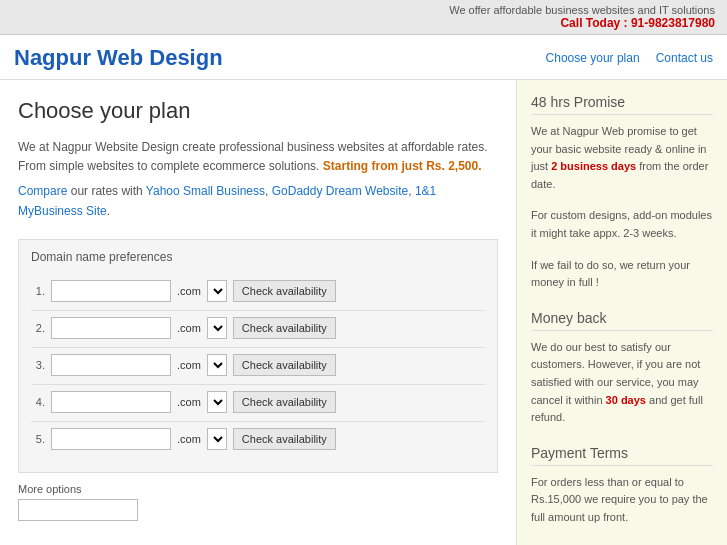 The height and width of the screenshot is (545, 727). I want to click on tagline: We offer affordable business websites an…, so click(582, 10).